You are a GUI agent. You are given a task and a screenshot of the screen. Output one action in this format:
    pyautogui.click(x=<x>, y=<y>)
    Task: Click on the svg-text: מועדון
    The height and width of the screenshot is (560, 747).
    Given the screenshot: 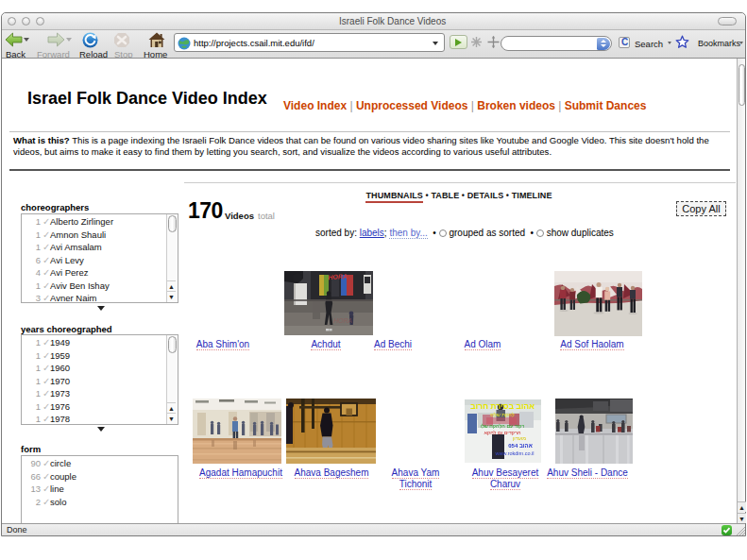 What is the action you would take?
    pyautogui.click(x=519, y=438)
    